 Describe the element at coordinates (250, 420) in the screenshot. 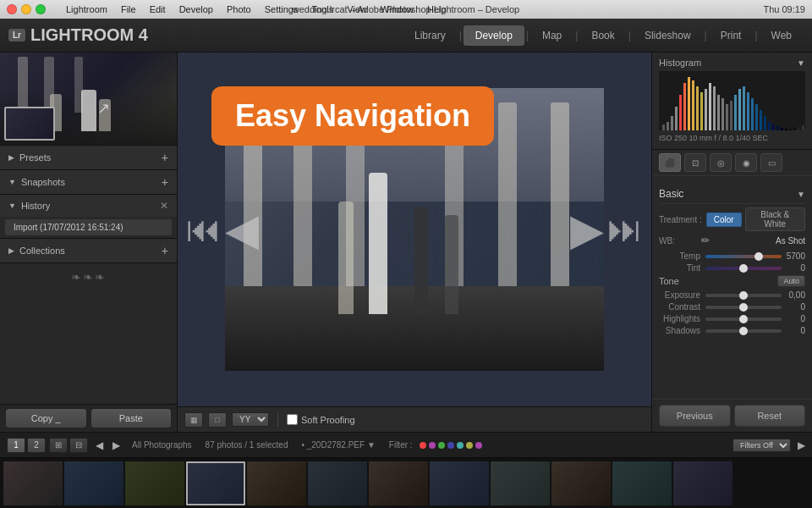

I see `zoom-select: YY` at that location.